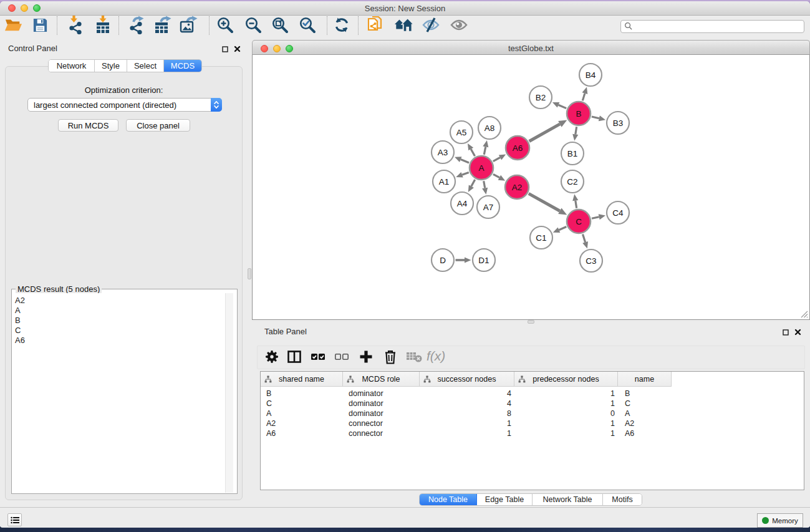 Image resolution: width=810 pixels, height=532 pixels. Describe the element at coordinates (595, 117) in the screenshot. I see `edge-B-B3` at that location.